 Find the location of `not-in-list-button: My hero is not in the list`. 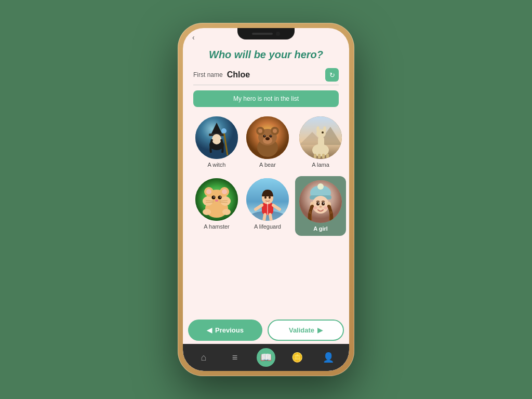

not-in-list-button: My hero is not in the list is located at coordinates (266, 99).